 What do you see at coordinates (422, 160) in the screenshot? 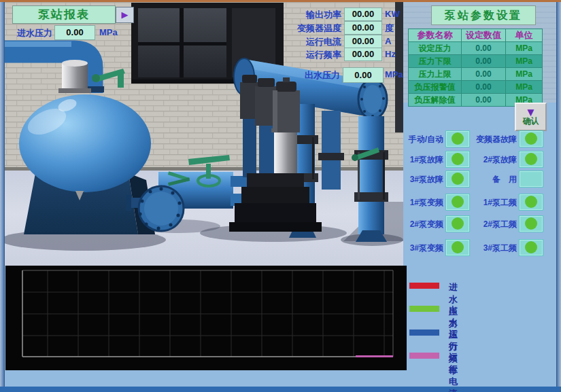
I see `status-label-pump1-fault: 1#泵故障` at bounding box center [422, 160].